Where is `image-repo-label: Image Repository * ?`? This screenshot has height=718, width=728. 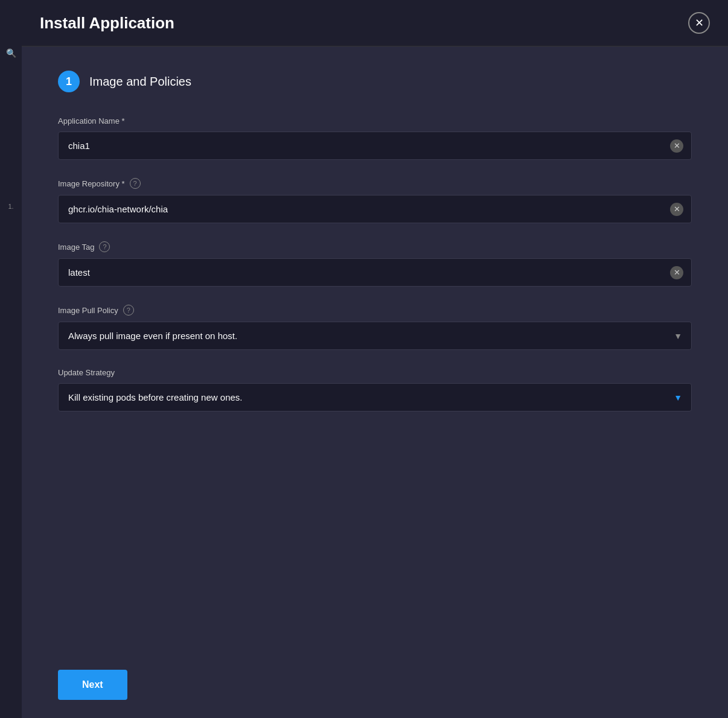
image-repo-label: Image Repository * ? is located at coordinates (375, 183).